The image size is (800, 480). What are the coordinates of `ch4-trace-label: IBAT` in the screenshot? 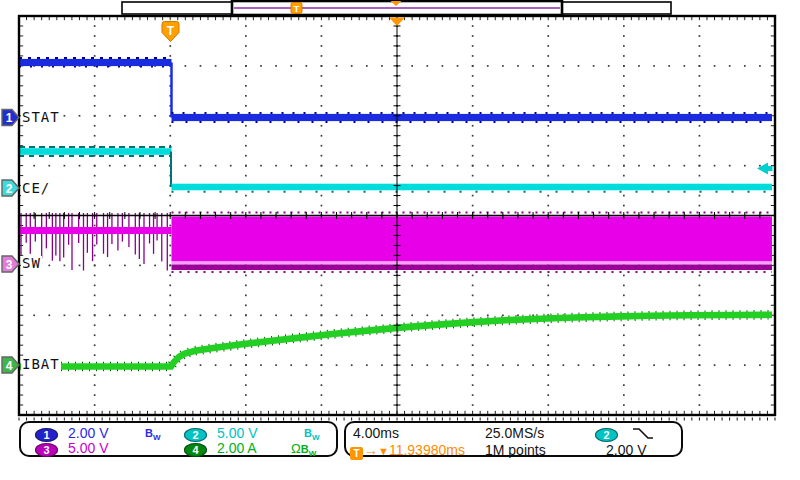 It's located at (41, 364).